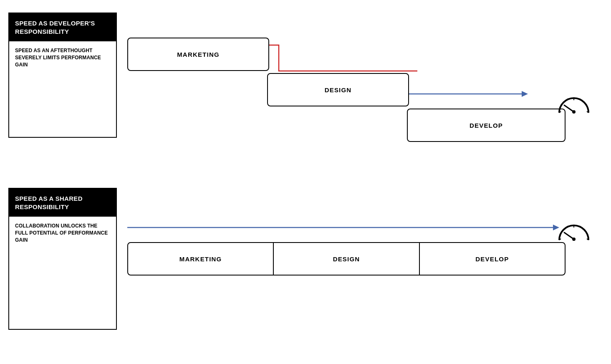 Image resolution: width=611 pixels, height=364 pixels. Describe the element at coordinates (346, 259) in the screenshot. I see `boxes-row-bottom: MARKETING DESIGN DEVELOP` at that location.